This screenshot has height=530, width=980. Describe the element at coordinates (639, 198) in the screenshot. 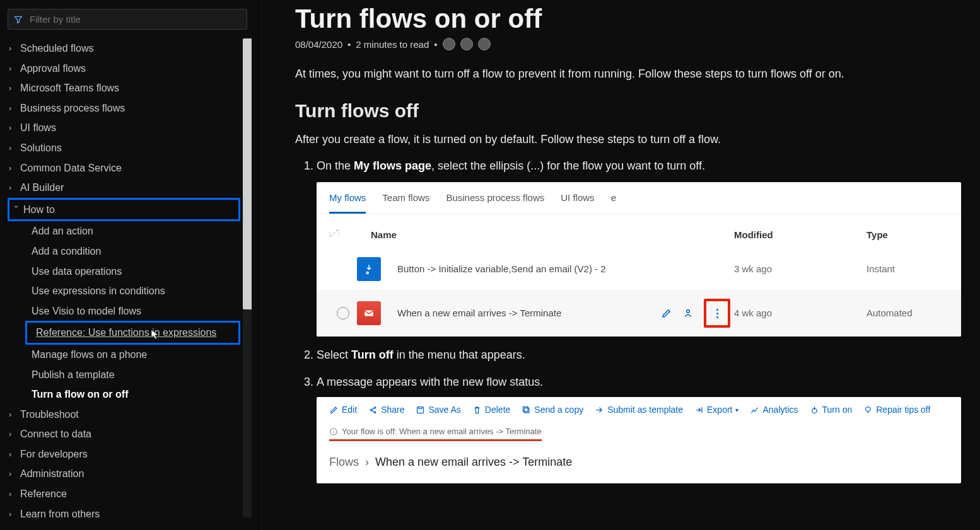

I see `flow-tabs: My flows Team flows Business process flo…` at that location.